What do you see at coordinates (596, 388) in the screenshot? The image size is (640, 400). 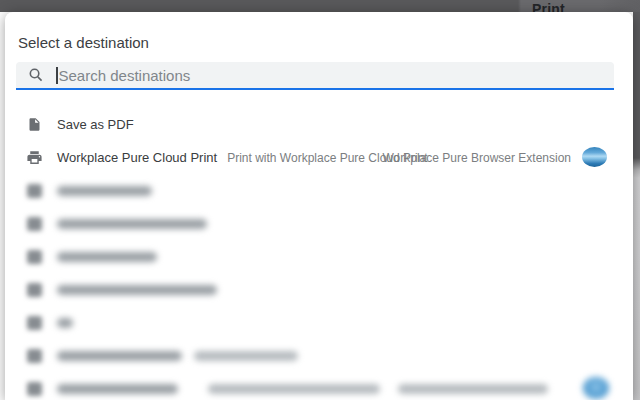 I see `extension-sphere-icon-blurred` at bounding box center [596, 388].